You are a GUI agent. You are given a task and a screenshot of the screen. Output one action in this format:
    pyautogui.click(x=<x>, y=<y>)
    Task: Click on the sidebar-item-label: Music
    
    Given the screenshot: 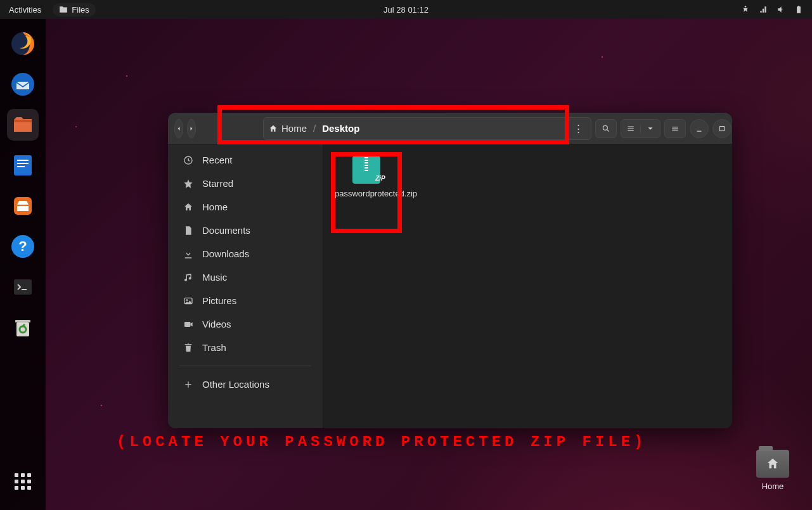 What is the action you would take?
    pyautogui.click(x=214, y=277)
    